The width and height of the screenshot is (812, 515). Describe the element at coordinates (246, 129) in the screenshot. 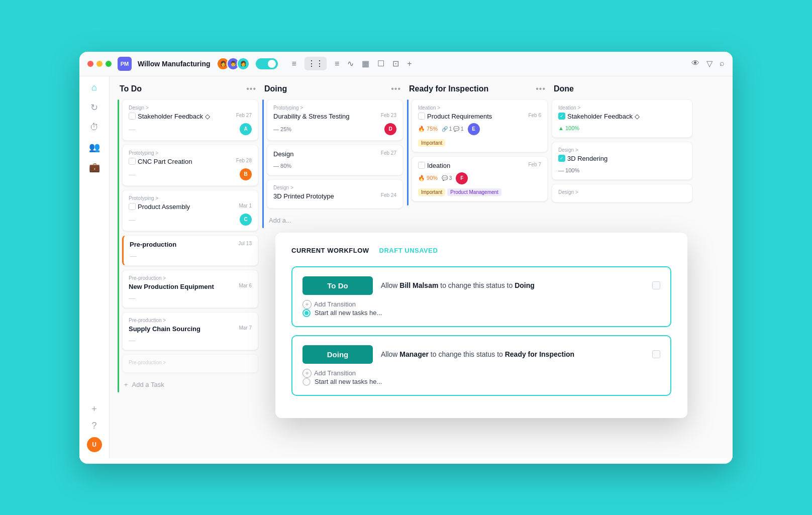

I see `card-avatar: A` at that location.